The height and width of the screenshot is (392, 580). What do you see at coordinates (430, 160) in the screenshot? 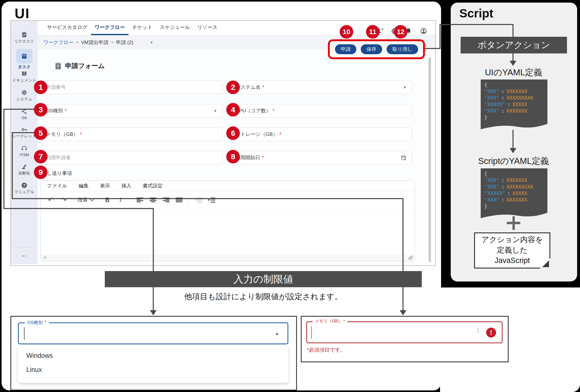
I see `scrollbar-thumb` at bounding box center [430, 160].